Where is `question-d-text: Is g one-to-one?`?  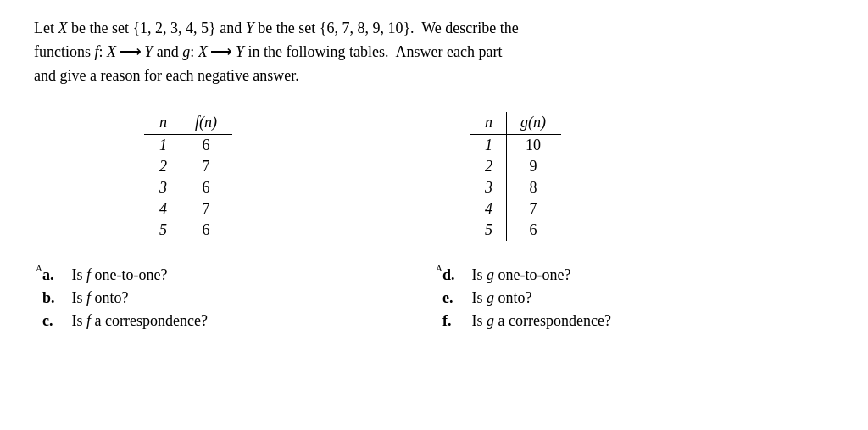 question-d-text: Is g one-to-one? is located at coordinates (522, 275).